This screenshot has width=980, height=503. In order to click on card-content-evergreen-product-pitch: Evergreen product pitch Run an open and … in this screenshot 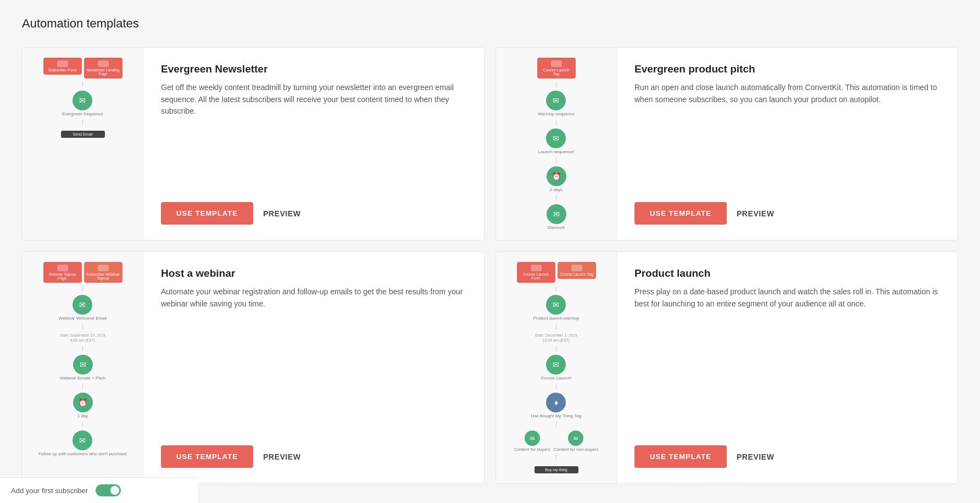, I will do `click(787, 144)`.